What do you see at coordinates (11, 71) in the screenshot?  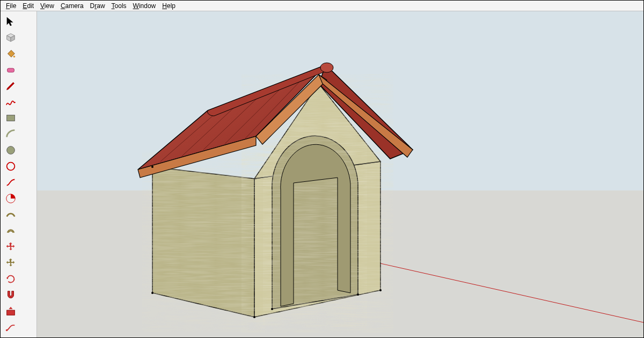 I see `eraser-icon` at bounding box center [11, 71].